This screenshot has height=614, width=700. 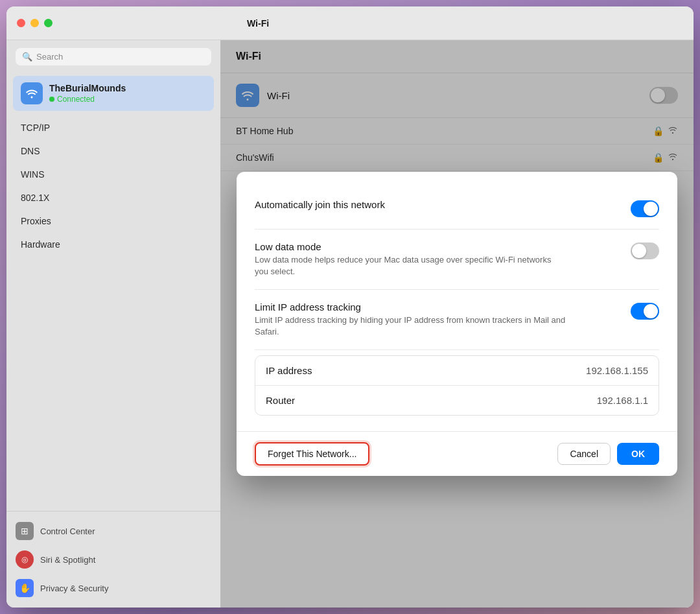 What do you see at coordinates (113, 93) in the screenshot?
I see `network-selected-item: TheBurialMounds Connected` at bounding box center [113, 93].